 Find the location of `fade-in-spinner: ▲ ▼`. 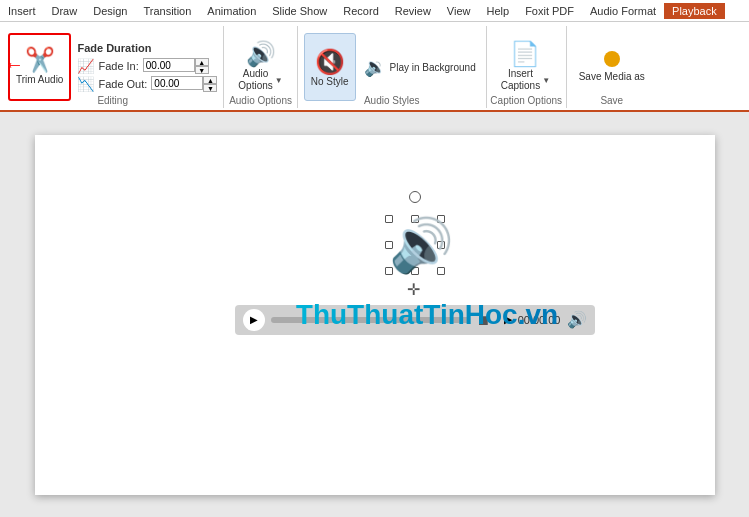

fade-in-spinner: ▲ ▼ is located at coordinates (202, 66).